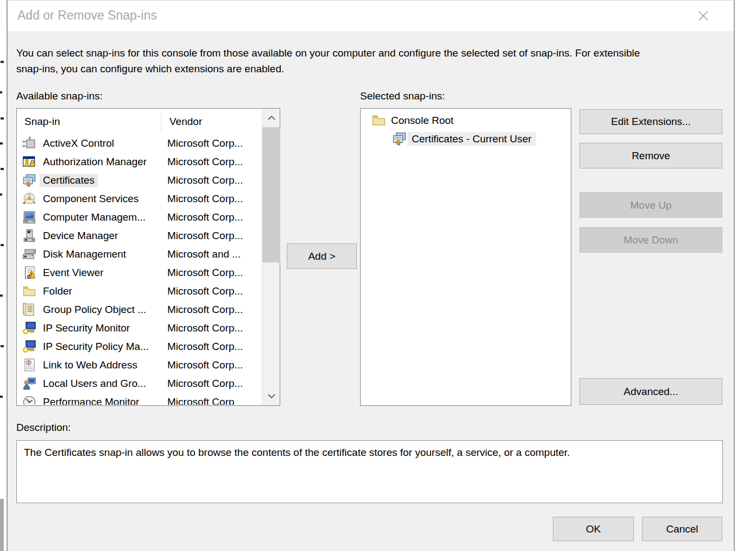 The height and width of the screenshot is (551, 756). I want to click on tree-item-label: Certificates - Current User, so click(471, 139).